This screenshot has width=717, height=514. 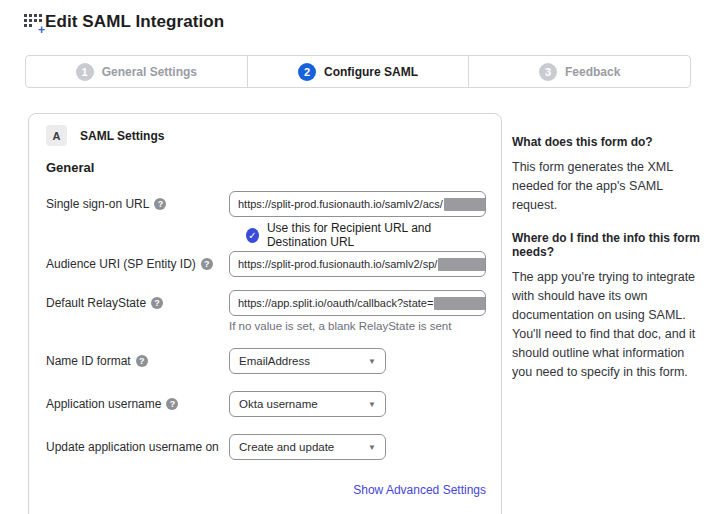 I want to click on application-username-select: Okta username ▼, so click(x=308, y=404).